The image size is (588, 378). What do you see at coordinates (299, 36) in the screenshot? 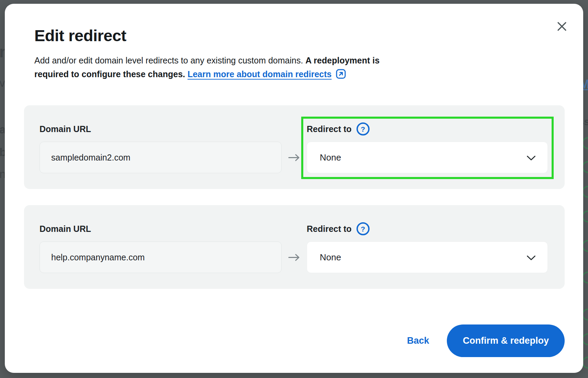
I see `page-title: Edit redirect` at bounding box center [299, 36].